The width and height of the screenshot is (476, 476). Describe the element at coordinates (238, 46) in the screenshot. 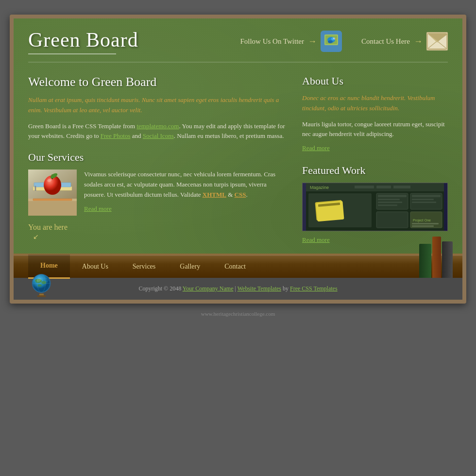

I see `site-header: Green Board Follow Us On Twitter →` at that location.